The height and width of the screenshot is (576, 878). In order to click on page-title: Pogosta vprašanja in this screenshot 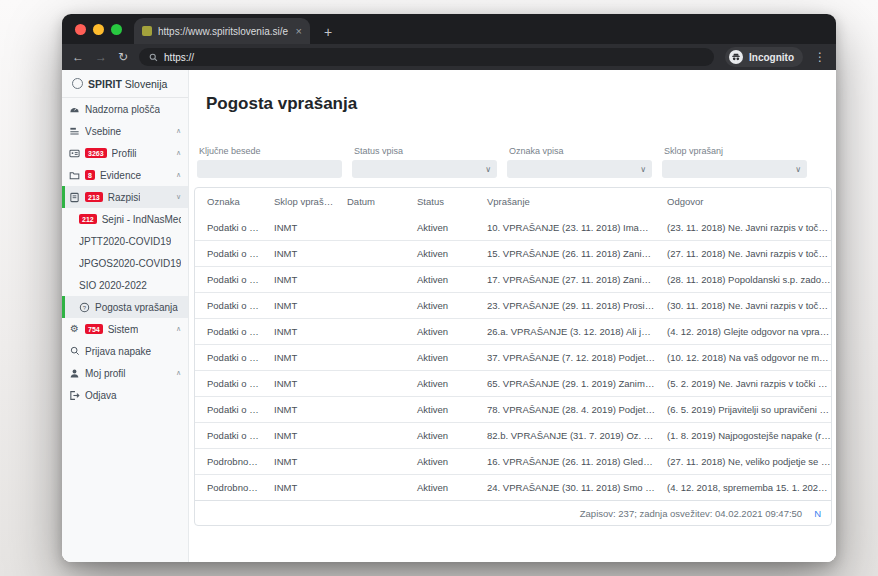, I will do `click(520, 104)`.